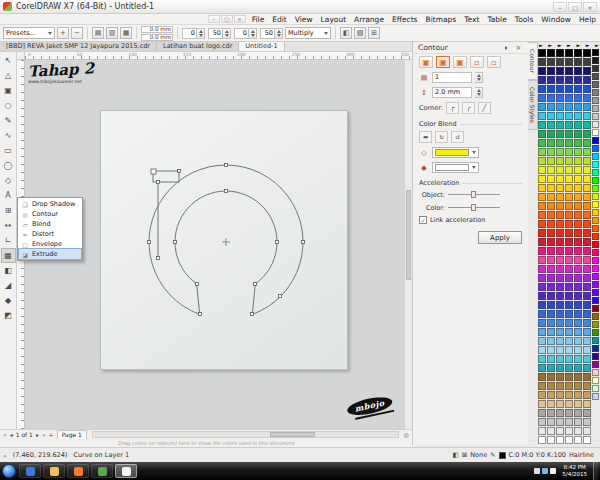 The height and width of the screenshot is (480, 600). What do you see at coordinates (524, 20) in the screenshot?
I see `menu-item: Tools` at bounding box center [524, 20].